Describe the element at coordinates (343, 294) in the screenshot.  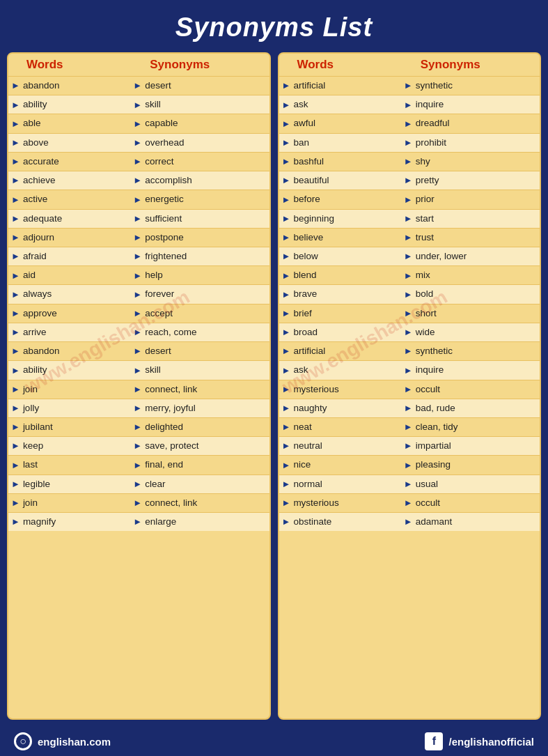
I see `cell-word: ► brave` at that location.